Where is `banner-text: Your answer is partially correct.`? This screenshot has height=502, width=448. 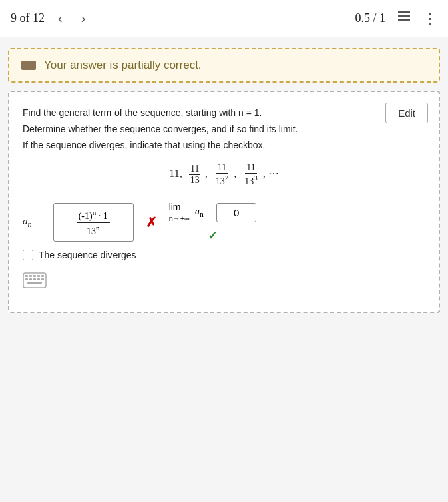 banner-text: Your answer is partially correct. is located at coordinates (123, 65).